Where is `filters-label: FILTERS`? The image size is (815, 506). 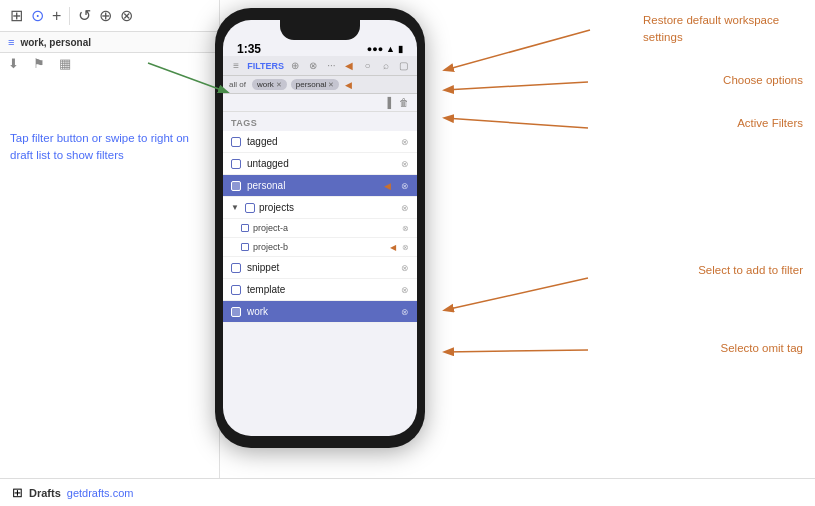 filters-label: FILTERS is located at coordinates (266, 66).